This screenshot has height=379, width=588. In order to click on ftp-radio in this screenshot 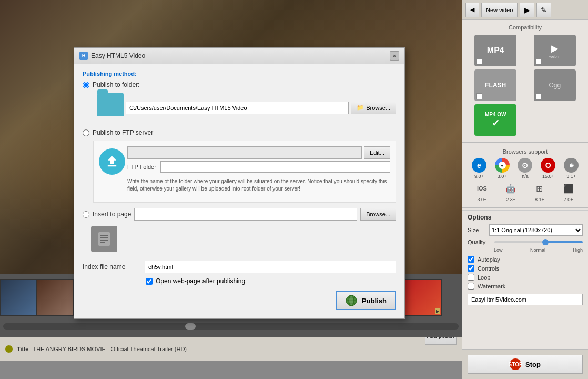, I will do `click(86, 133)`.